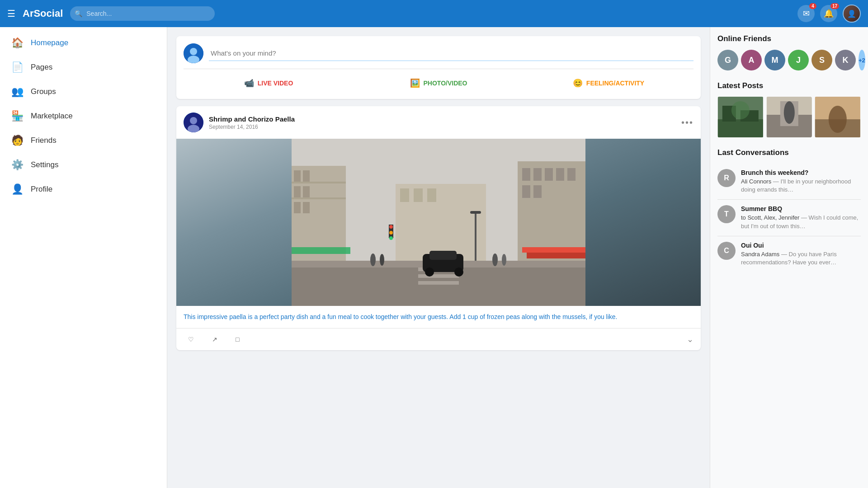  What do you see at coordinates (726, 251) in the screenshot?
I see `convo-avatar-3: C` at bounding box center [726, 251].